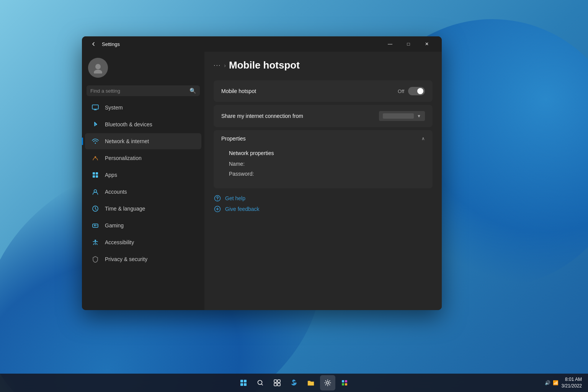 This screenshot has width=588, height=392. Describe the element at coordinates (408, 44) in the screenshot. I see `maximize-button: □` at that location.